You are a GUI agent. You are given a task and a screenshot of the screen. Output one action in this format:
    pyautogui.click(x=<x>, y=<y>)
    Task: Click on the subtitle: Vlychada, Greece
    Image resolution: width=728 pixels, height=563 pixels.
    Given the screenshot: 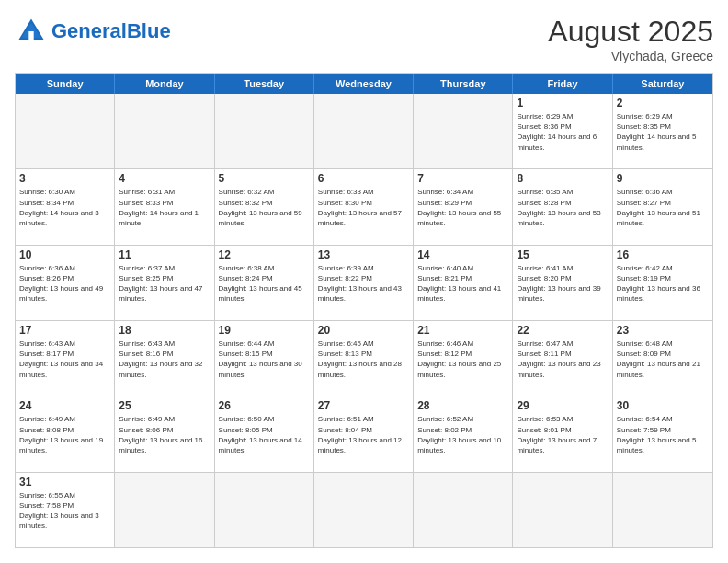 What is the action you would take?
    pyautogui.click(x=631, y=56)
    